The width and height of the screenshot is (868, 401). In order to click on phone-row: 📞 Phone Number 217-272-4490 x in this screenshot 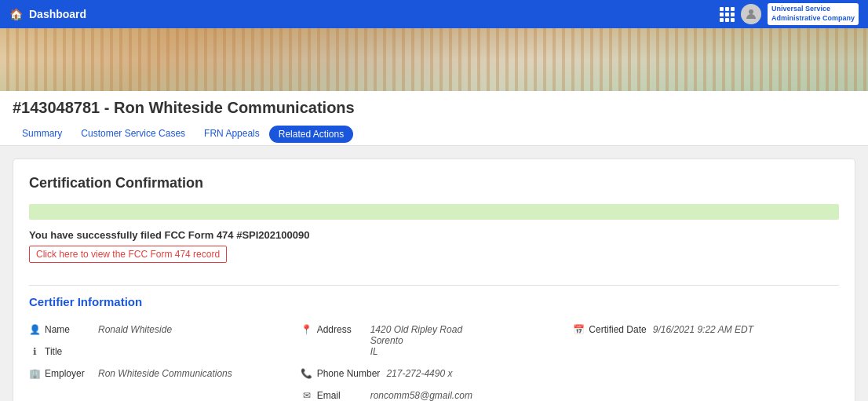, I will do `click(435, 374)`.